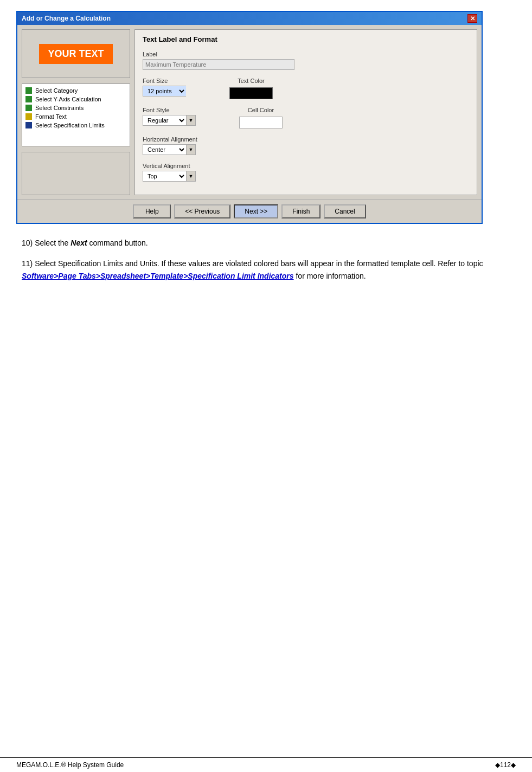  What do you see at coordinates (306, 39) in the screenshot?
I see `right-panel-title: Text Label and Format` at bounding box center [306, 39].